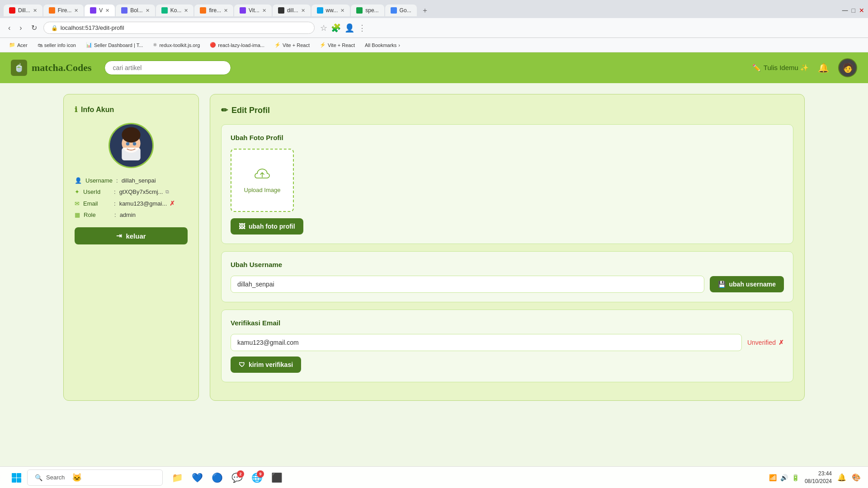 The image size is (868, 488). What do you see at coordinates (425, 11) in the screenshot?
I see `new-tab-button: ＋` at bounding box center [425, 11].